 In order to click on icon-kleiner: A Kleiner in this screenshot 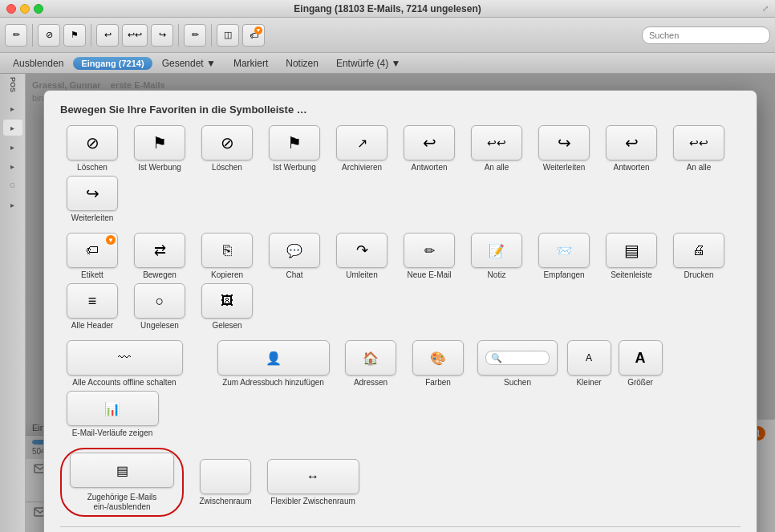, I will do `click(589, 364)`.